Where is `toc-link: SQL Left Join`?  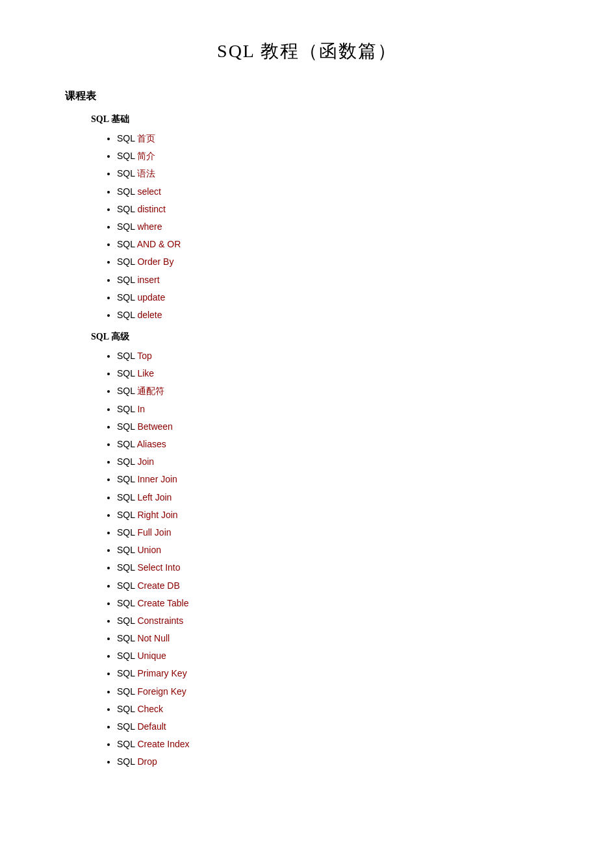
toc-link: SQL Left Join is located at coordinates (144, 497).